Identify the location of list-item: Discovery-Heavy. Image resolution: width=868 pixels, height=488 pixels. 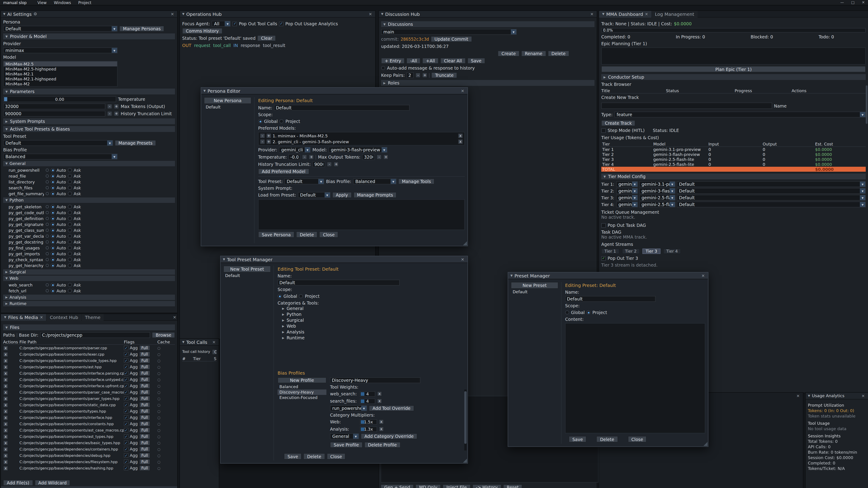
(302, 392).